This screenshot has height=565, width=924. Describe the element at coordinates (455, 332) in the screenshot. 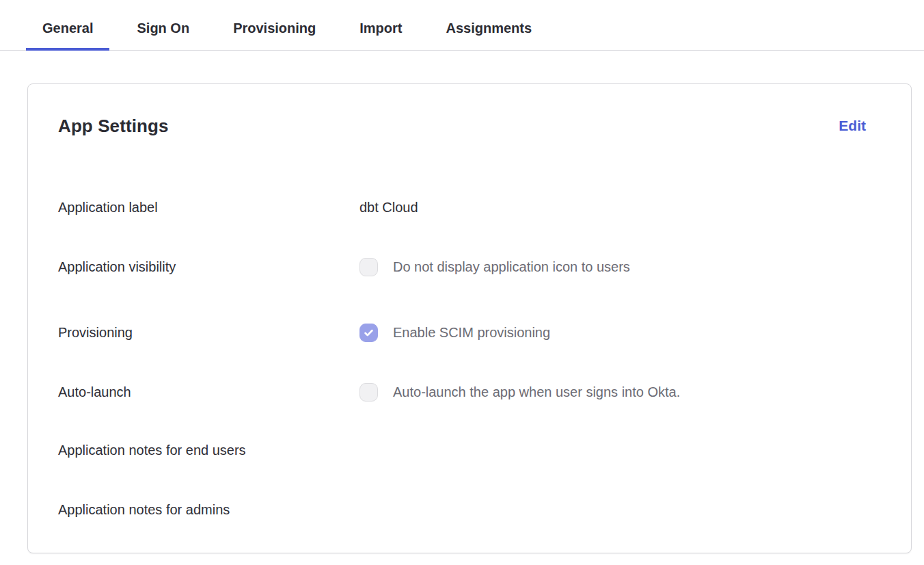

I see `row-value: Enable SCIM provisioning` at that location.